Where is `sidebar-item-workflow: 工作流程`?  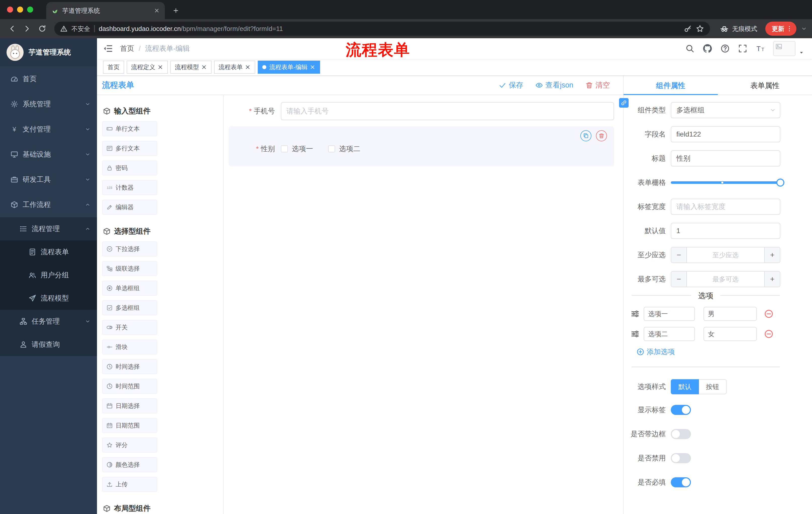
sidebar-item-workflow: 工作流程 is located at coordinates (49, 205).